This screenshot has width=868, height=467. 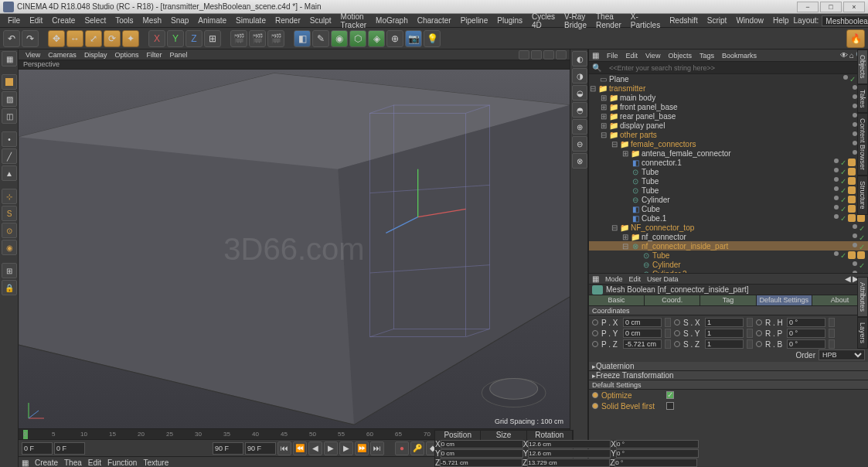 I want to click on snap-toggle: ⊙, so click(x=9, y=230).